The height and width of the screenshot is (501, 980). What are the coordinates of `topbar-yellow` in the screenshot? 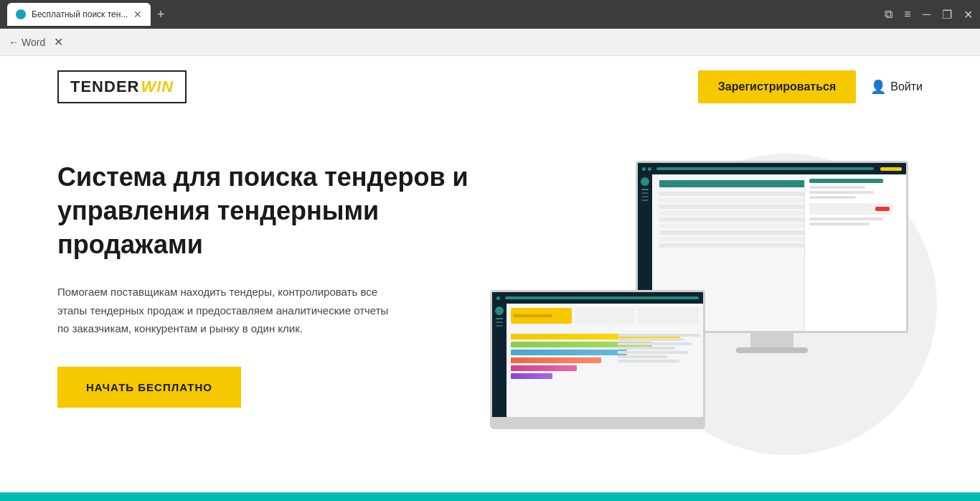 It's located at (891, 169).